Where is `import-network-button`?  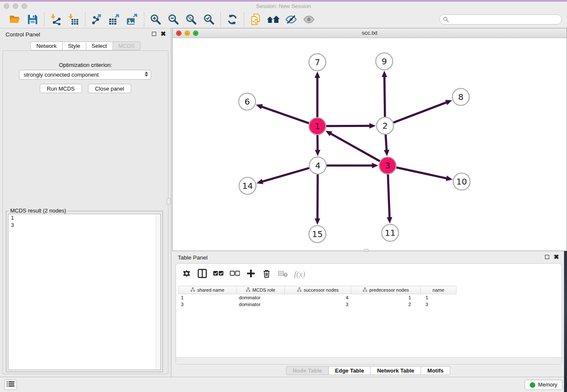 import-network-button is located at coordinates (56, 19).